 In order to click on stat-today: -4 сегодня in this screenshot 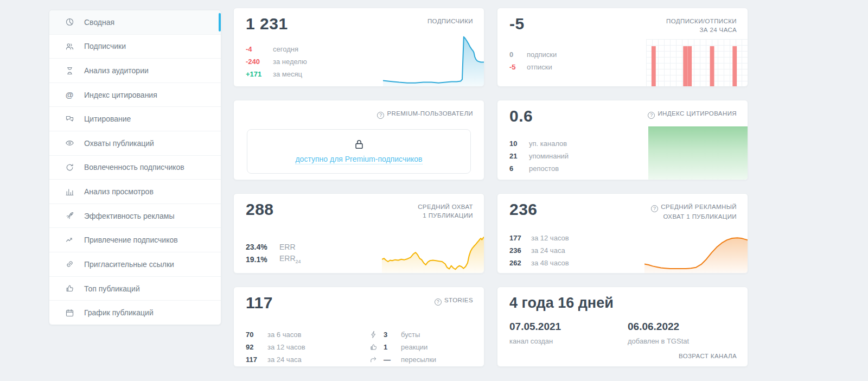, I will do `click(277, 49)`.